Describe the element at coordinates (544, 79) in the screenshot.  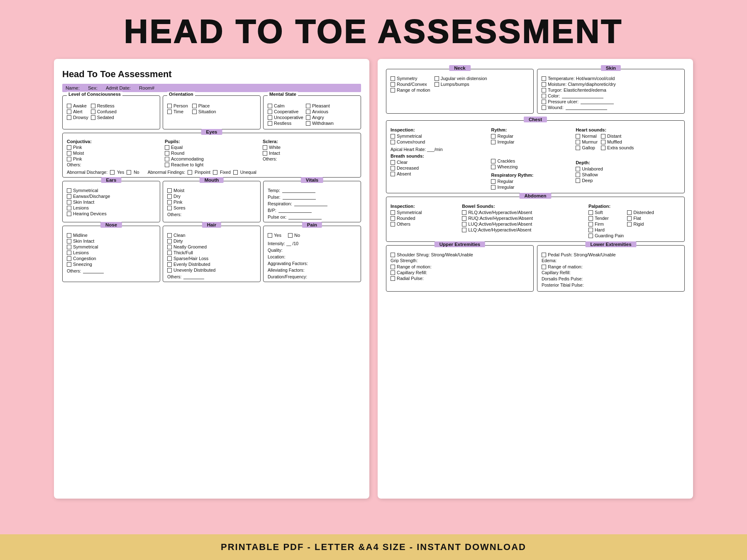
I see `cb-skin-temp` at that location.